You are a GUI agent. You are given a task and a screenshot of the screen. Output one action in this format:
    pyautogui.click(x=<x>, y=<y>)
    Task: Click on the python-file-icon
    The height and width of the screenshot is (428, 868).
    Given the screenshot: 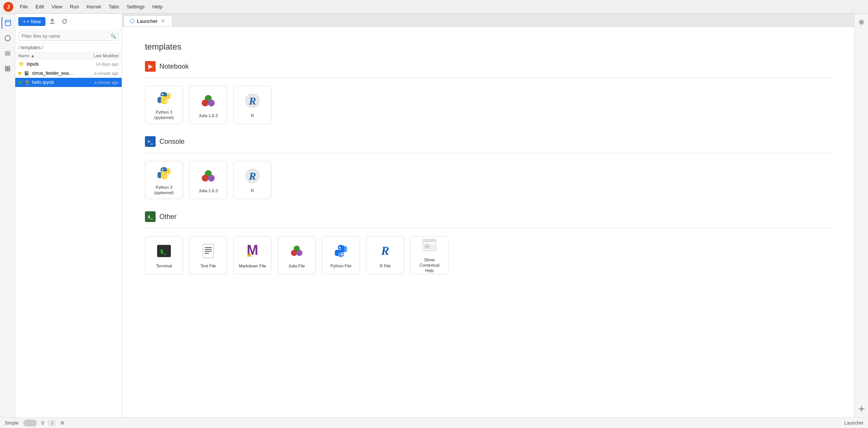 What is the action you would take?
    pyautogui.click(x=341, y=251)
    